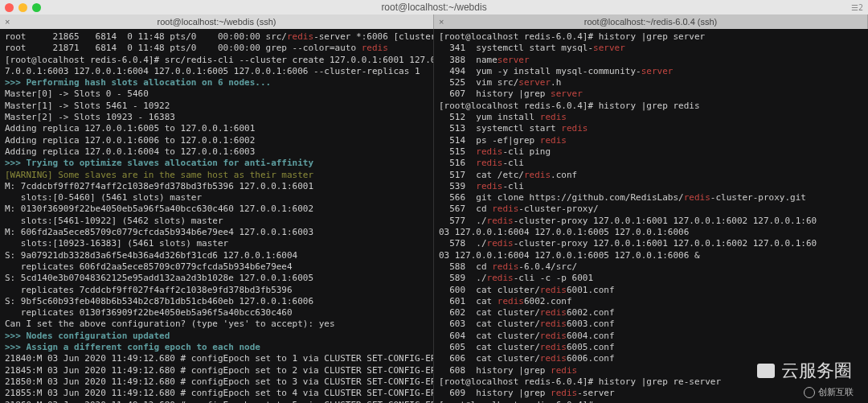  What do you see at coordinates (817, 371) in the screenshot?
I see `wechat-watermark-text: 云服务圈` at bounding box center [817, 371].